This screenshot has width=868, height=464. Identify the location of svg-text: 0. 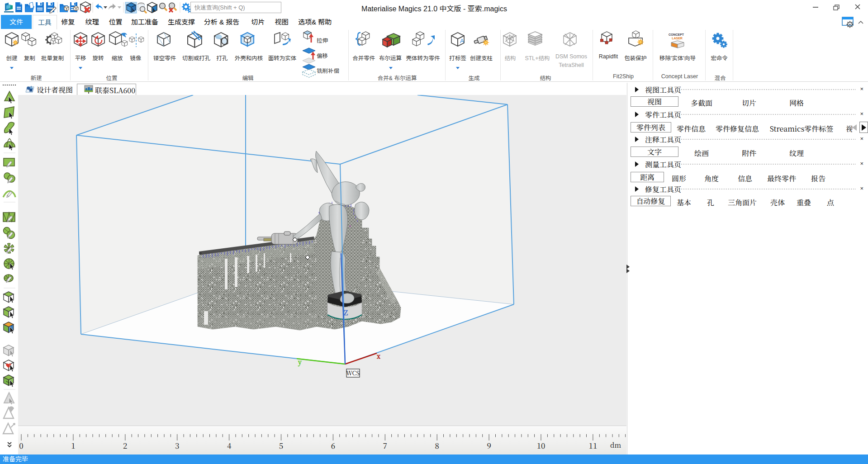
(21, 445).